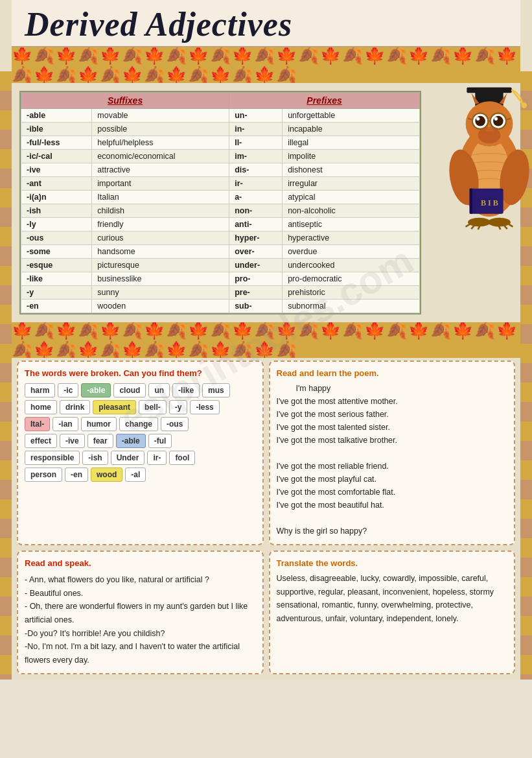  What do you see at coordinates (161, 306) in the screenshot?
I see `suffix-example-cell: wooden` at bounding box center [161, 306].